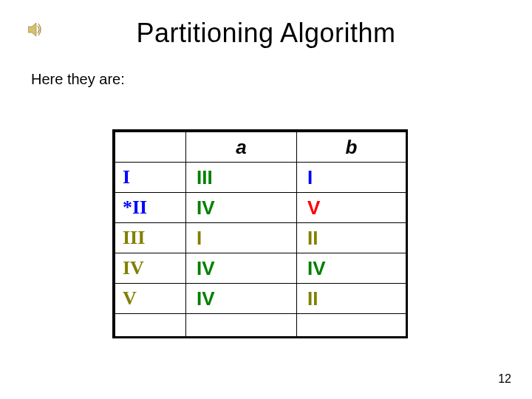  Describe the element at coordinates (352, 148) in the screenshot. I see `header-b: b` at that location.